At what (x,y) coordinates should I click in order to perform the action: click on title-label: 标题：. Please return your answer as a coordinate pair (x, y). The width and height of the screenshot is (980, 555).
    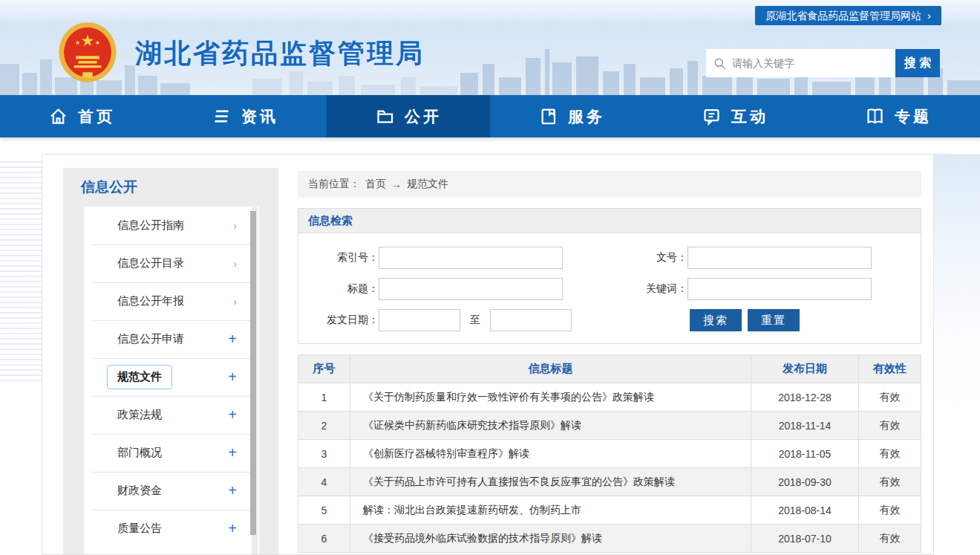
    Looking at the image, I should click on (339, 289).